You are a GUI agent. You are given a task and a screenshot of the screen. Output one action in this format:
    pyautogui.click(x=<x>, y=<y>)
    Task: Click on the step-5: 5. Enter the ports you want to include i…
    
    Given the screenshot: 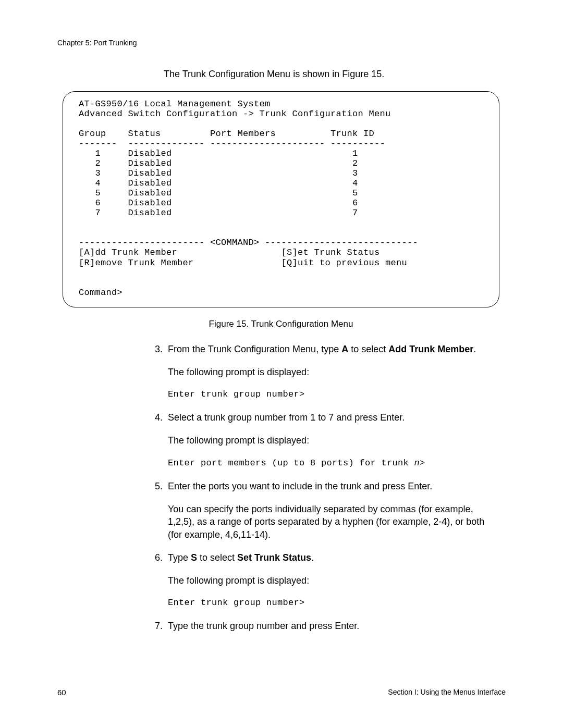 What is the action you would take?
    pyautogui.click(x=320, y=511)
    